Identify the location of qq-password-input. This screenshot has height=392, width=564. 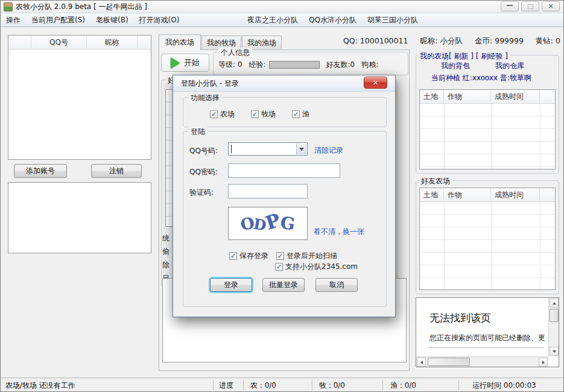
(284, 171).